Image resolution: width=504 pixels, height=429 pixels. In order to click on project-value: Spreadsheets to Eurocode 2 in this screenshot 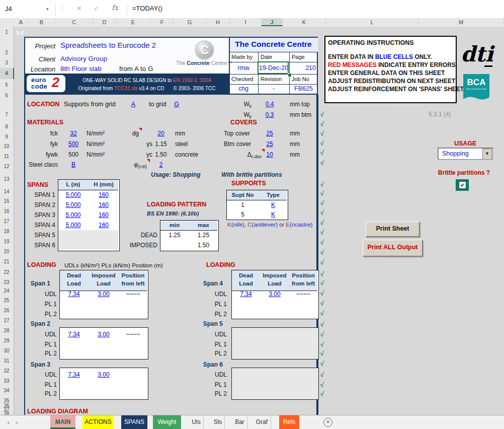, I will do `click(108, 45)`.